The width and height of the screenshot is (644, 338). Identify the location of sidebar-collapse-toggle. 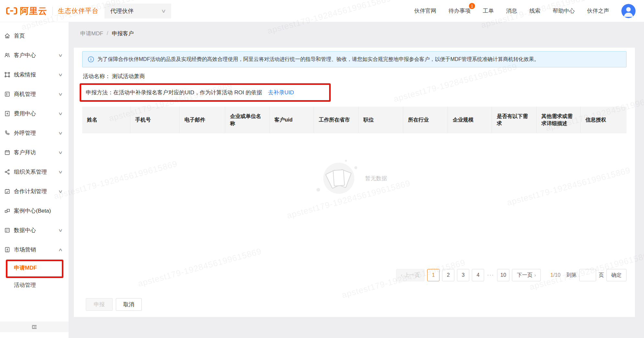
(34, 327).